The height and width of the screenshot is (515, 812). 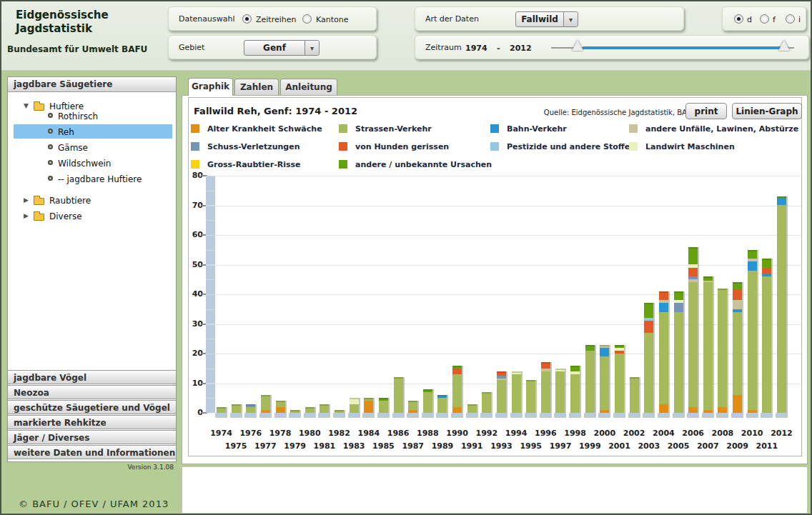 What do you see at coordinates (738, 354) in the screenshot?
I see `bar-segment-2009-strassen` at bounding box center [738, 354].